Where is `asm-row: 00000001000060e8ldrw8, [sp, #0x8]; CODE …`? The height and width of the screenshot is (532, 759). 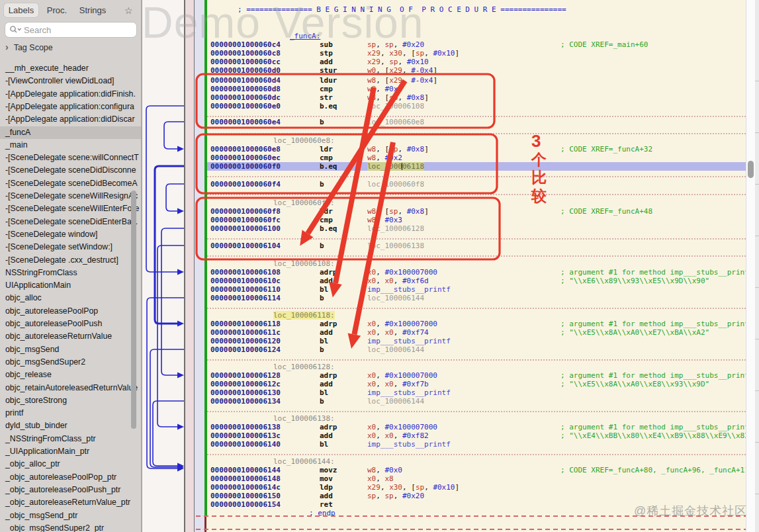 asm-row: 00000001000060e8ldrw8, [sp, #0x8]; CODE … is located at coordinates (476, 150).